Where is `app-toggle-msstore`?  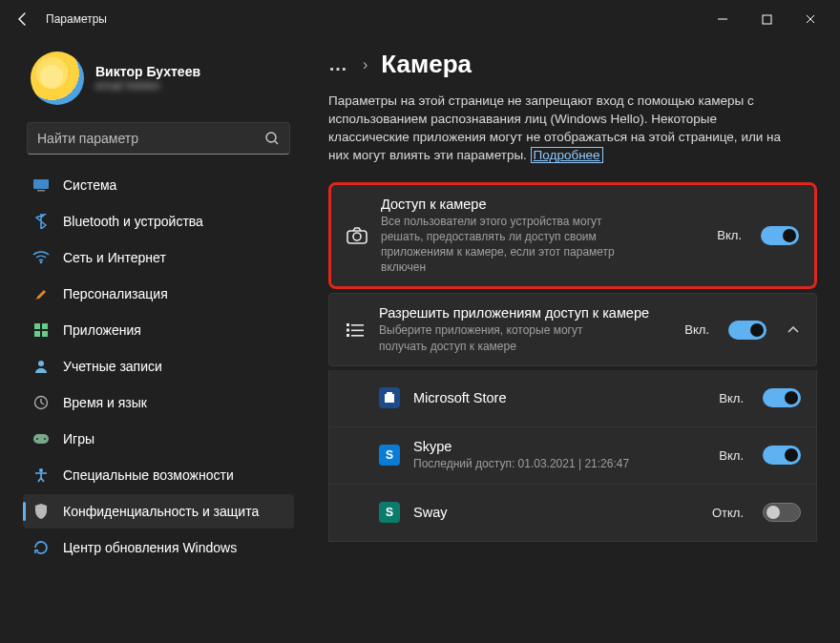
app-toggle-msstore is located at coordinates (782, 398).